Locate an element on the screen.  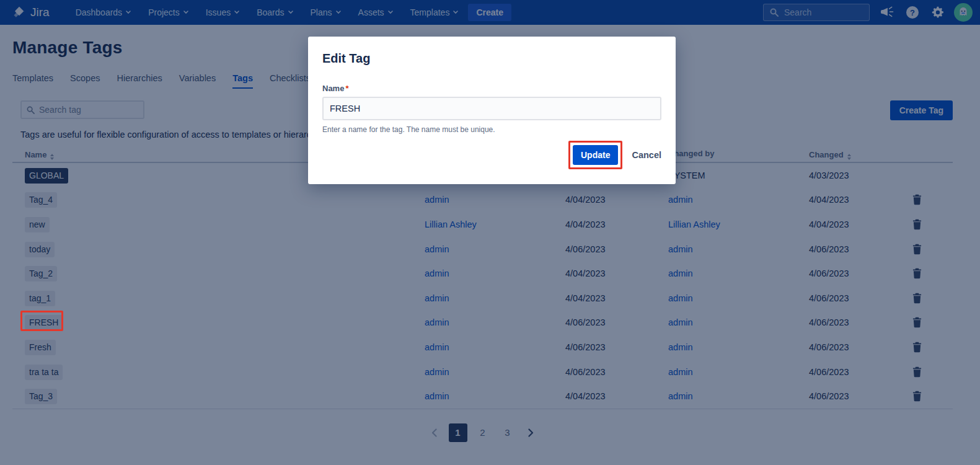
modal-title: Edit Tag is located at coordinates (492, 58).